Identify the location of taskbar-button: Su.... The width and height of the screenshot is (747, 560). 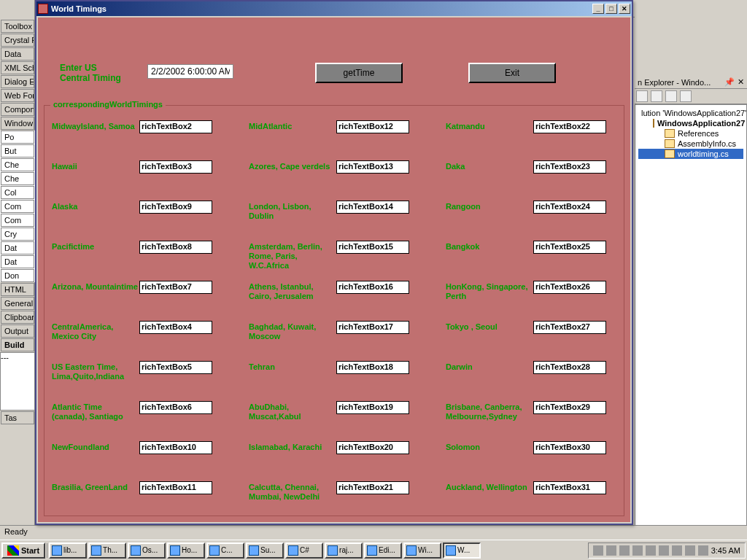
(265, 551).